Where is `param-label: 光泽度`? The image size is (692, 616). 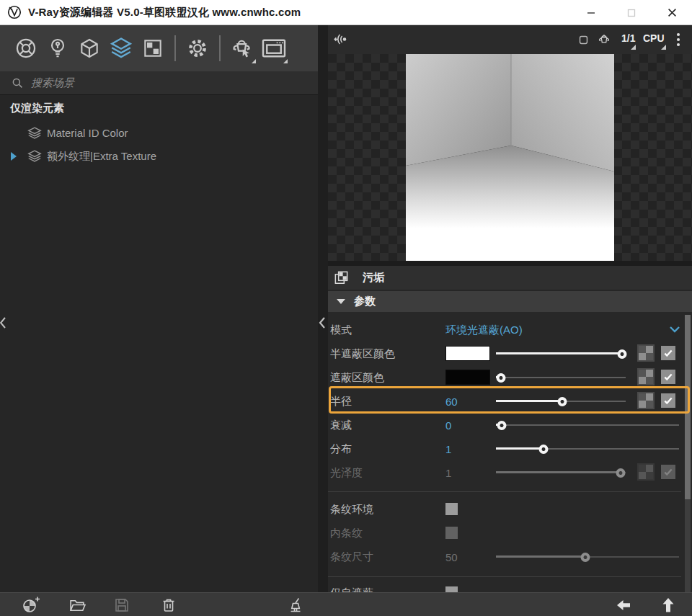 param-label: 光泽度 is located at coordinates (346, 473).